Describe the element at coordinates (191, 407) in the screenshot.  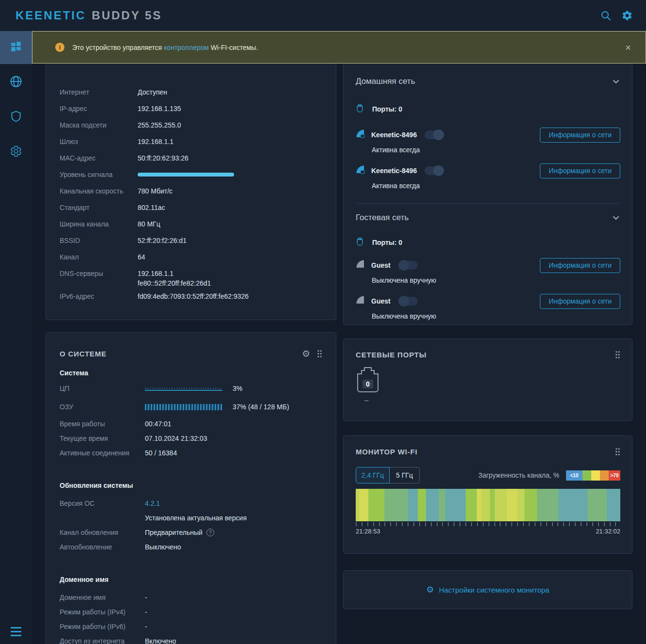
I see `ram-row: ОЗУ 37% (48 / 128 МБ)` at that location.